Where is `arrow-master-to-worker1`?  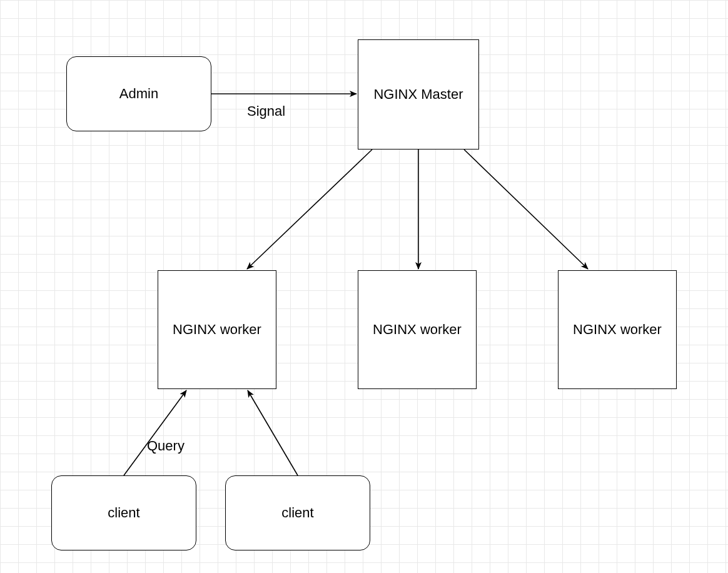 arrow-master-to-worker1 is located at coordinates (310, 209).